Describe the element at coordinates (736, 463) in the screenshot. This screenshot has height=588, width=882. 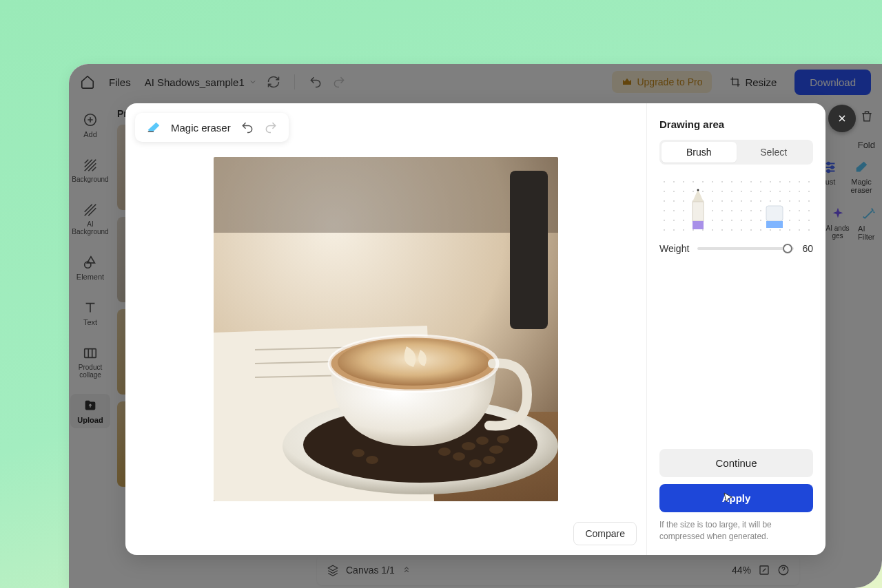
I see `continue-button: Continue` at that location.